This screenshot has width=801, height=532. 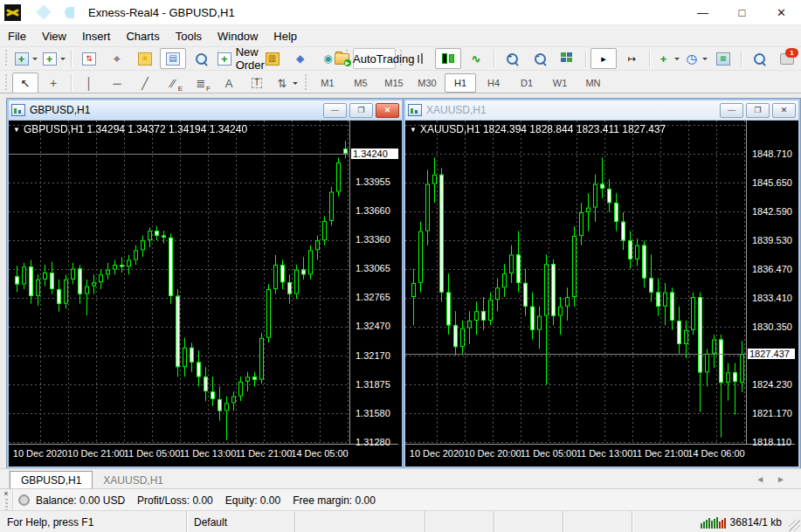 I want to click on text-button: A, so click(x=229, y=83).